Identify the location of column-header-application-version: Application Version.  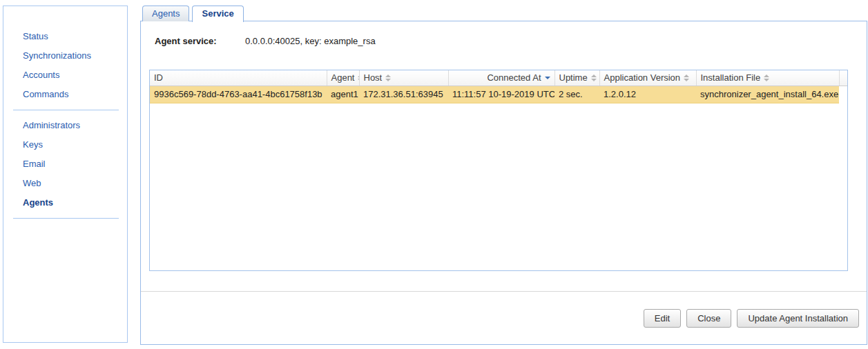
(648, 78).